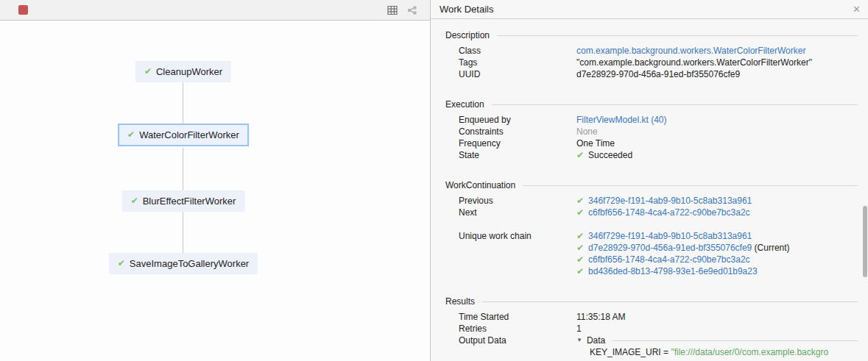 This screenshot has height=361, width=868. I want to click on graph-toolbar, so click(215, 10).